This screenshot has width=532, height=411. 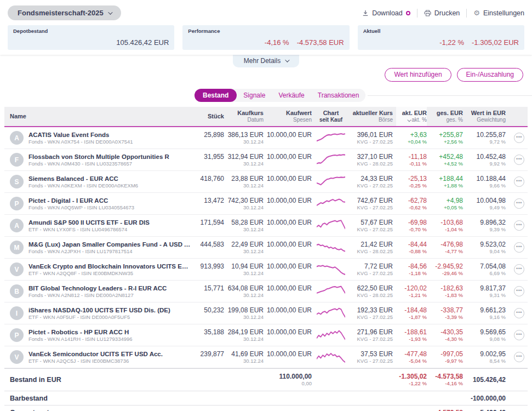 What do you see at coordinates (307, 384) in the screenshot?
I see `total-spesen: 0,00` at bounding box center [307, 384].